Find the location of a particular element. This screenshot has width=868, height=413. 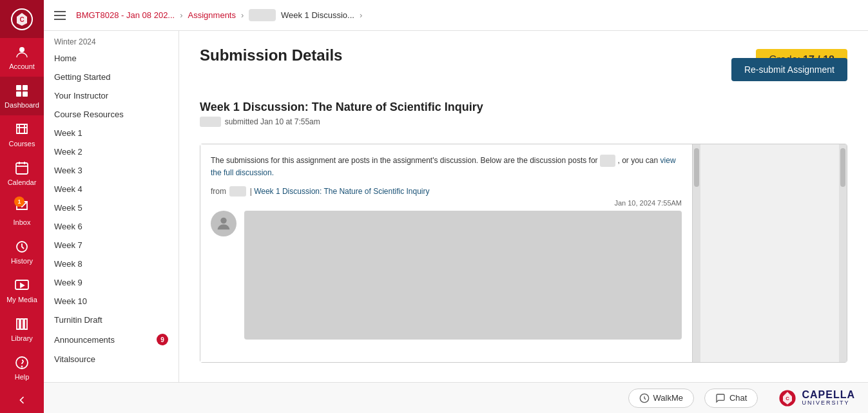

from-pill is located at coordinates (238, 191).